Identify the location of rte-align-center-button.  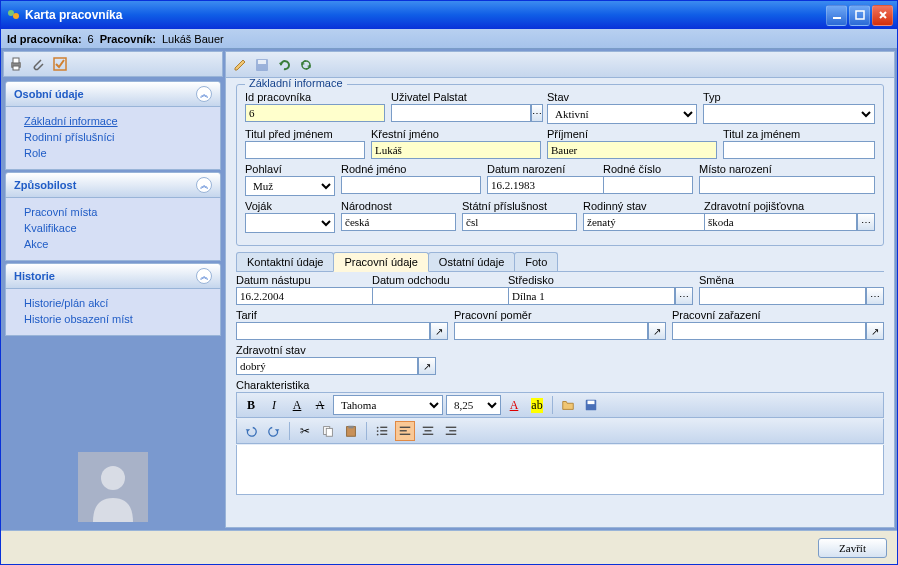
(428, 431).